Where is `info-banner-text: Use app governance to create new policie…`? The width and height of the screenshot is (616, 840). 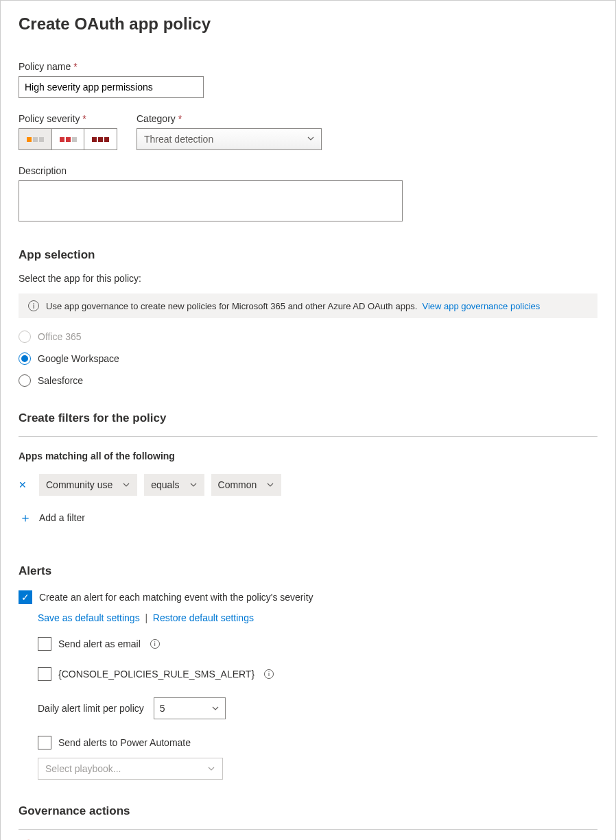
info-banner-text: Use app governance to create new policie… is located at coordinates (293, 306).